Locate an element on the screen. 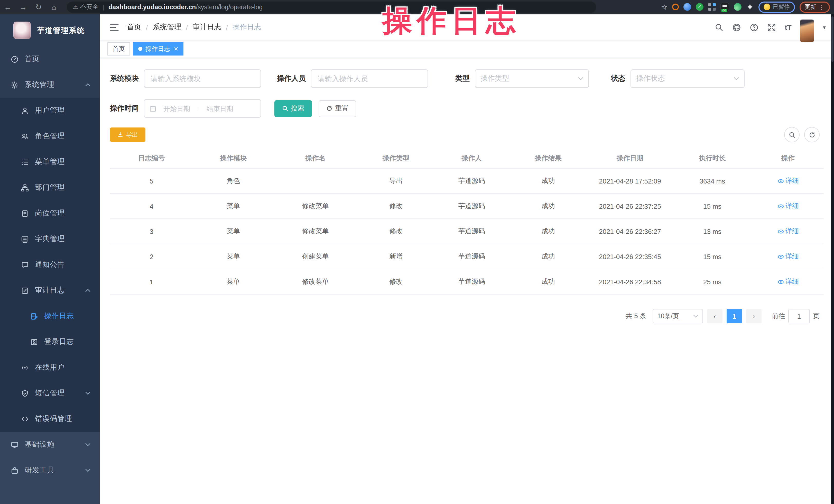 Image resolution: width=834 pixels, height=504 pixels. github-icon is located at coordinates (737, 27).